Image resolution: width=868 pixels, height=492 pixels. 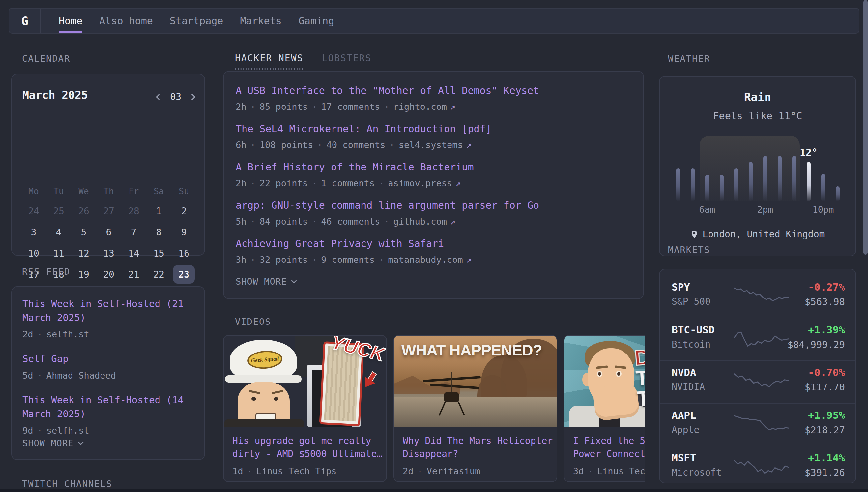 What do you see at coordinates (685, 430) in the screenshot?
I see `market-name: Apple` at bounding box center [685, 430].